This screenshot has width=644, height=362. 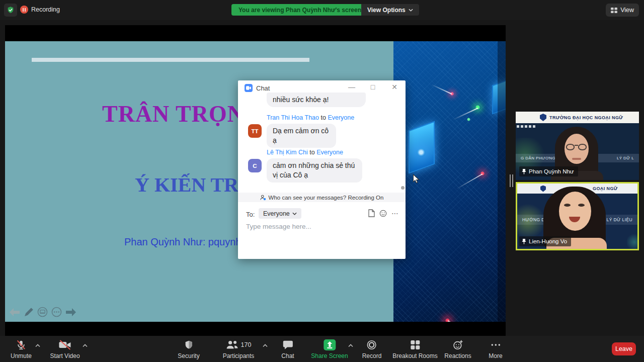 What do you see at coordinates (288, 345) in the screenshot?
I see `chat-bubble-icon` at bounding box center [288, 345].